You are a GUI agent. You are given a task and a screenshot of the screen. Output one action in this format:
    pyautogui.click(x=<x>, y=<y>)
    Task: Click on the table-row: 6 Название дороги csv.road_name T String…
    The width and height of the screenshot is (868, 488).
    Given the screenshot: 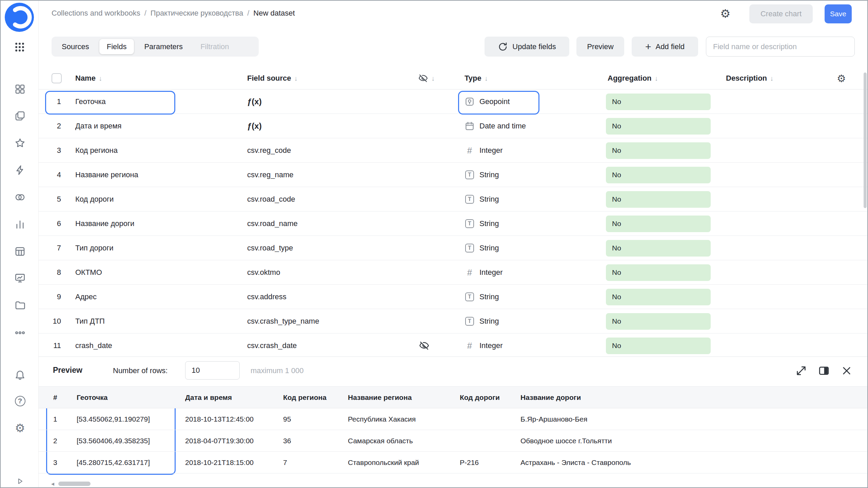 What is the action you would take?
    pyautogui.click(x=453, y=224)
    